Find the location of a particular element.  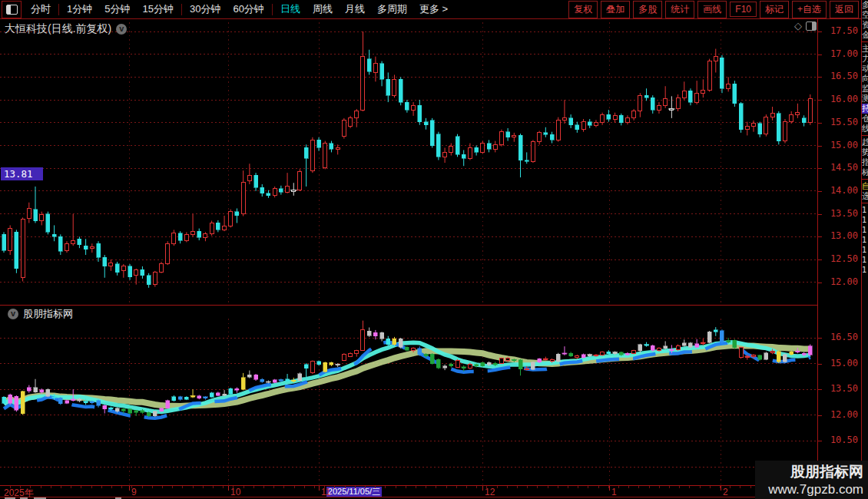

toolbar-button-1: 复权 is located at coordinates (583, 9).